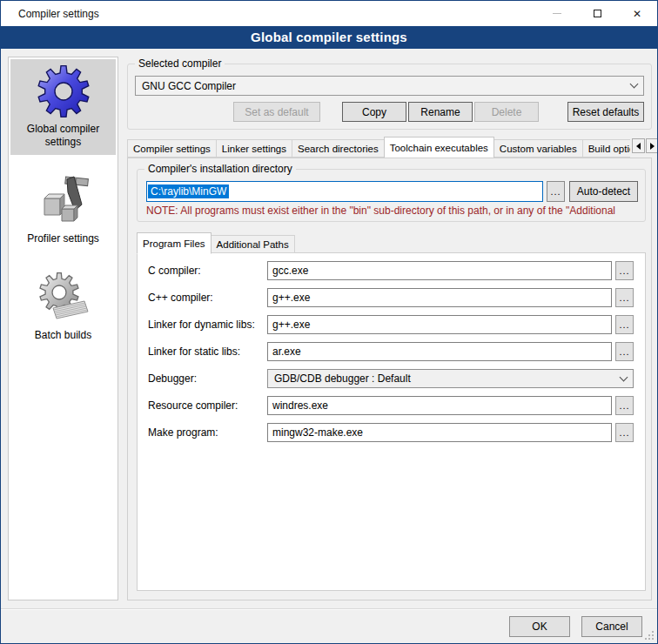 The image size is (658, 644). What do you see at coordinates (391, 325) in the screenshot?
I see `field-row: Linker for dynamic libs: ...` at bounding box center [391, 325].